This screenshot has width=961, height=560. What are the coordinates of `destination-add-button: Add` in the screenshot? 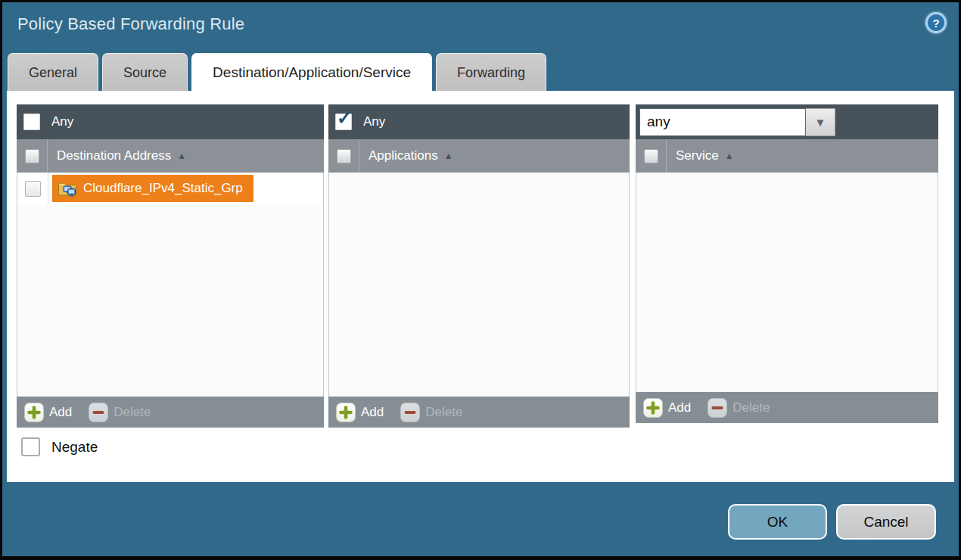 It's located at (48, 412).